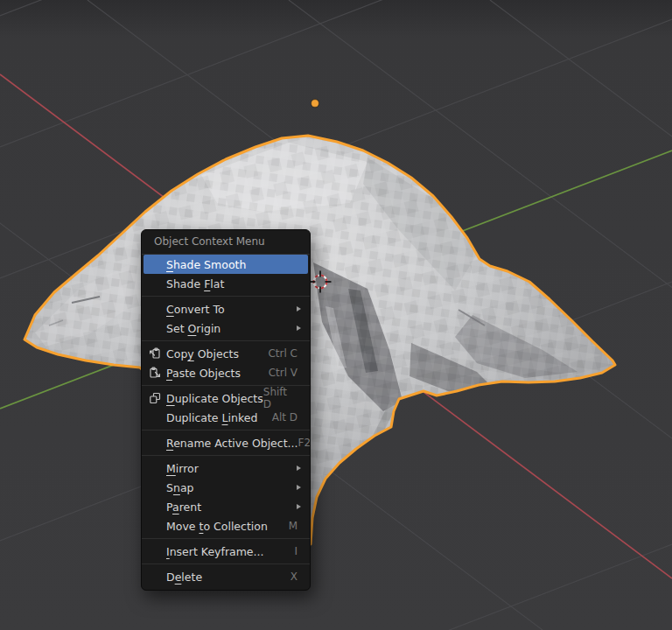 Image resolution: width=672 pixels, height=630 pixels. What do you see at coordinates (226, 551) in the screenshot?
I see `menu-item-insert-keyframe: Insert Keyframe...I` at bounding box center [226, 551].